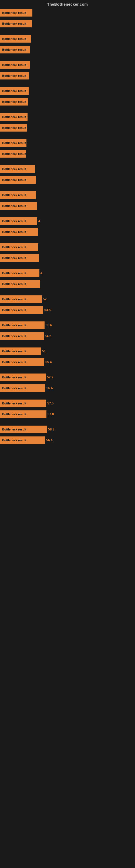 The image size is (135, 868). Describe the element at coordinates (68, 273) in the screenshot. I see `bar-row: Bottleneck result4` at that location.